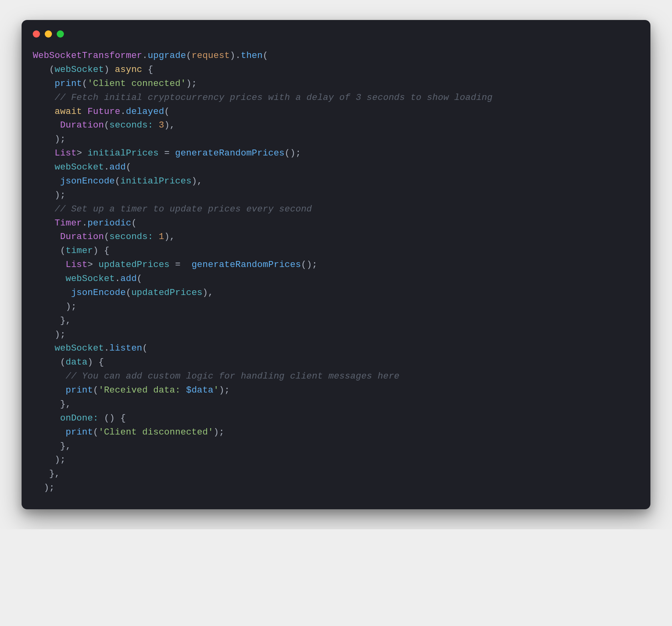 Image resolution: width=672 pixels, height=626 pixels. Describe the element at coordinates (80, 418) in the screenshot. I see `code-token: onDone:` at that location.